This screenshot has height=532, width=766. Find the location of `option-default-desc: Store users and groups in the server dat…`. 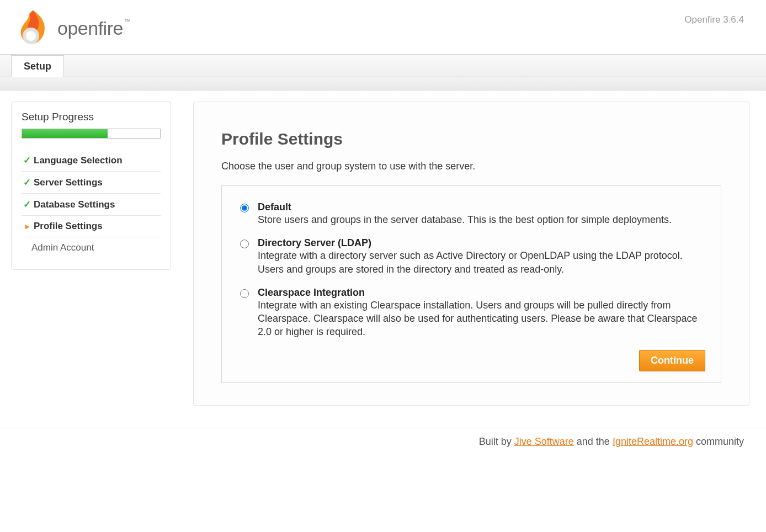

option-default-desc: Store users and groups in the server dat… is located at coordinates (465, 220).